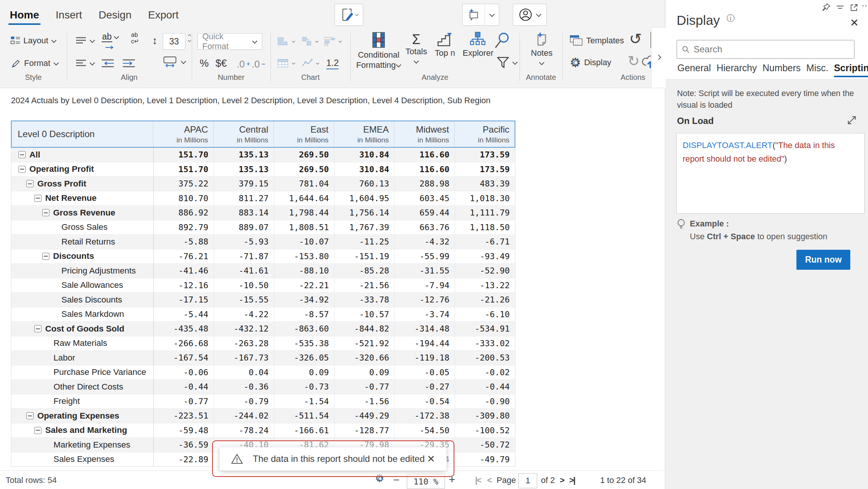  What do you see at coordinates (108, 63) in the screenshot?
I see `outdent-button` at bounding box center [108, 63].